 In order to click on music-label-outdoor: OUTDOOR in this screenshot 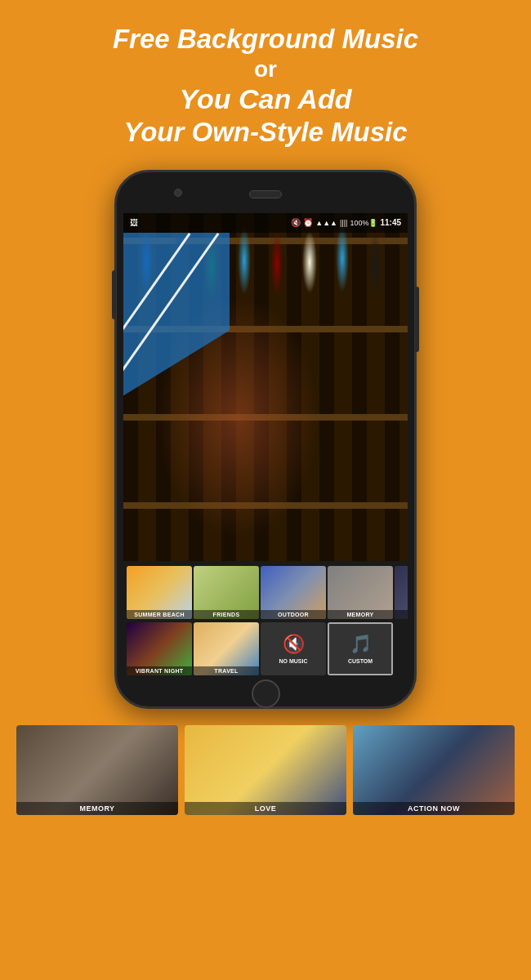, I will do `click(293, 614)`.